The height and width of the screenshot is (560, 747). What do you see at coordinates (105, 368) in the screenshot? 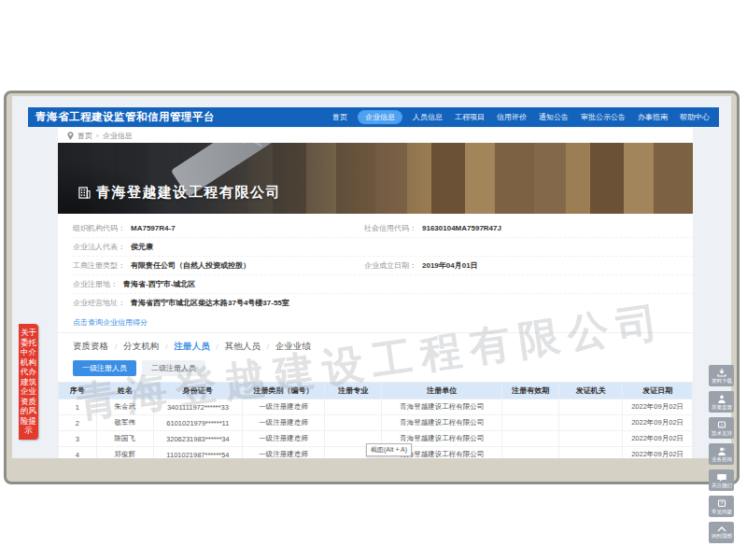
I see `subtab-level1-personnel: 一级注册人员` at bounding box center [105, 368].